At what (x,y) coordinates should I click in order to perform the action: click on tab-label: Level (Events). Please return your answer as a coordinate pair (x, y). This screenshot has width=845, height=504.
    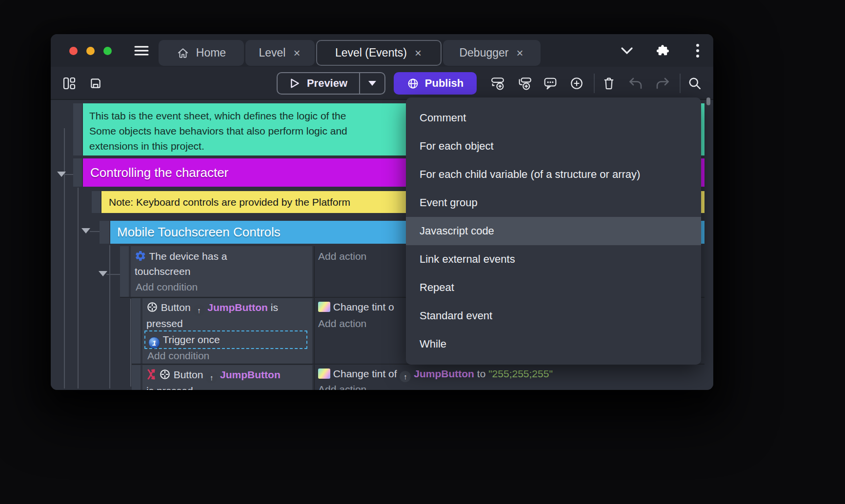
    Looking at the image, I should click on (371, 53).